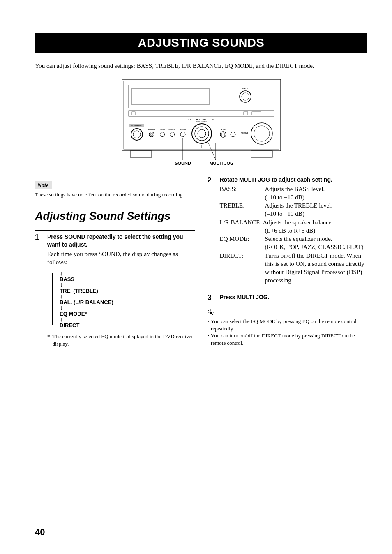 Image resolution: width=392 pixels, height=554 pixels. What do you see at coordinates (55, 299) in the screenshot?
I see `flow-loop-bracket` at bounding box center [55, 299].